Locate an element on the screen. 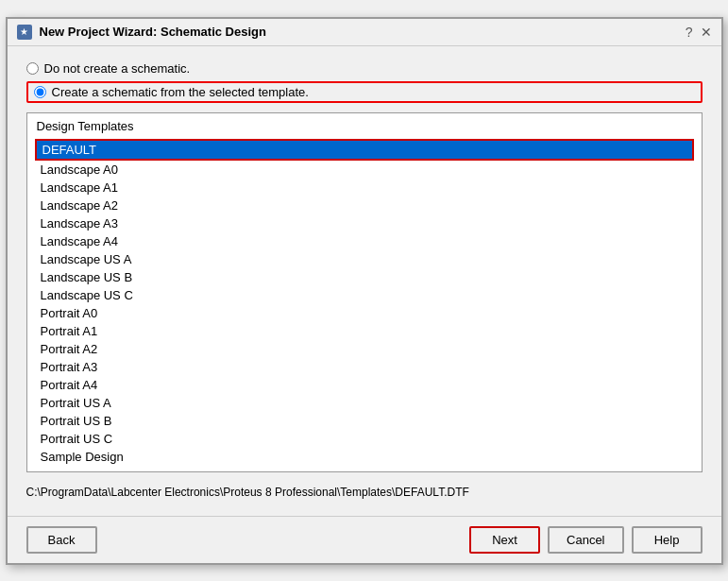 The width and height of the screenshot is (728, 581). template-list-item: Landscape A4 is located at coordinates (364, 242).